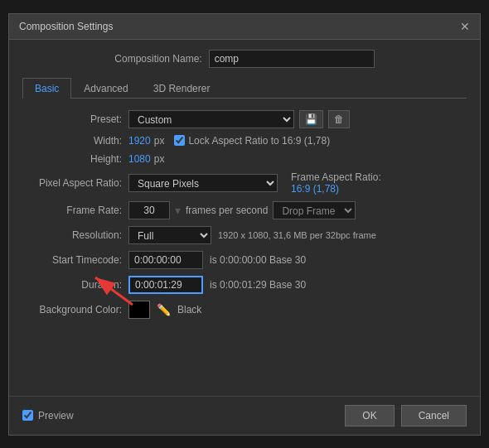  I want to click on delete-preset-icon: 🗑, so click(339, 119).